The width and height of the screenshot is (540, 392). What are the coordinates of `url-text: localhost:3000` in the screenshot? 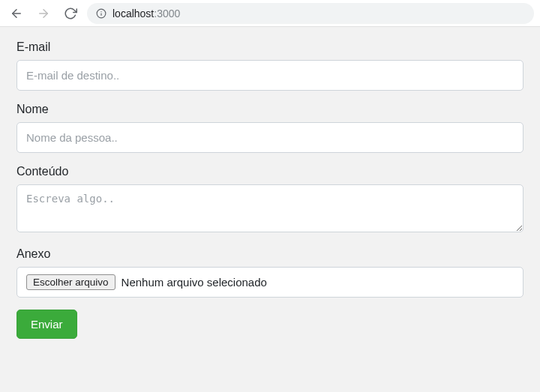 It's located at (146, 13).